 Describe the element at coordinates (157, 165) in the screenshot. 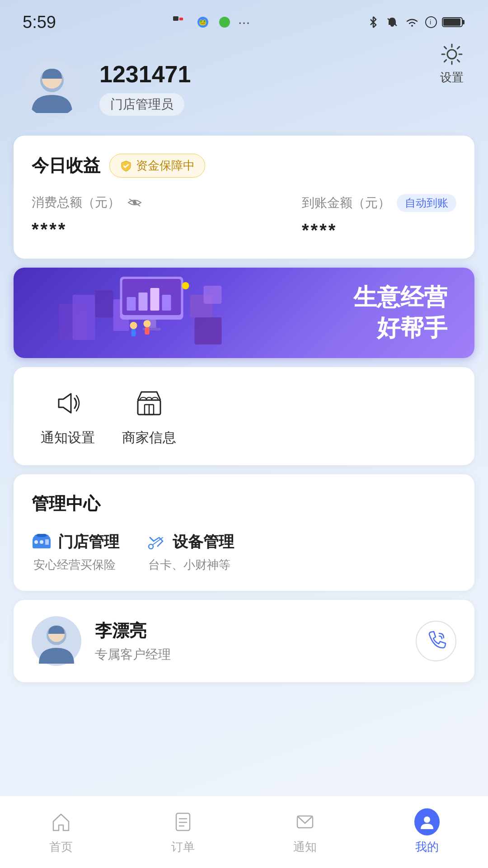

I see `fund-badge: 资金保障中` at that location.